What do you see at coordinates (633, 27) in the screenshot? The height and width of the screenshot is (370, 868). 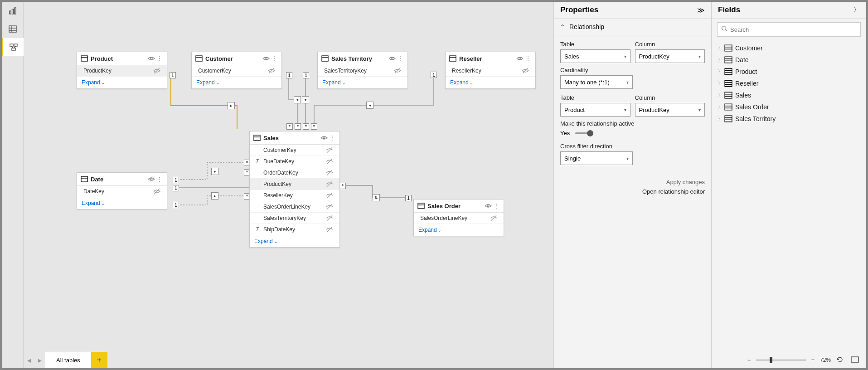 I see `relationship-section-header: ⌃ Relationship` at bounding box center [633, 27].